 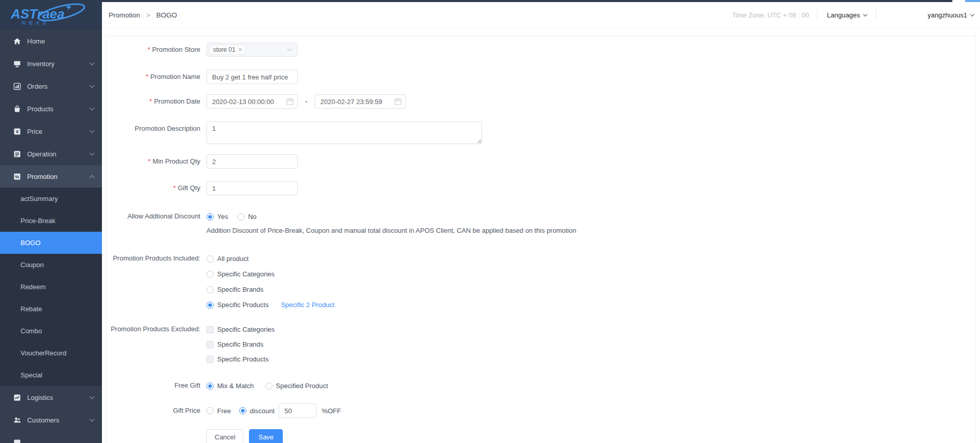 What do you see at coordinates (252, 102) in the screenshot?
I see `date-start-wrap` at bounding box center [252, 102].